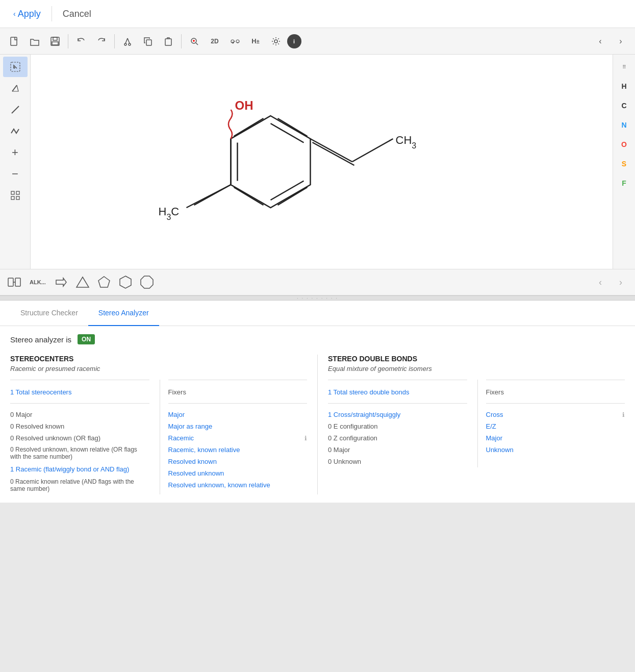  What do you see at coordinates (294, 41) in the screenshot?
I see `info-button: i` at bounding box center [294, 41].